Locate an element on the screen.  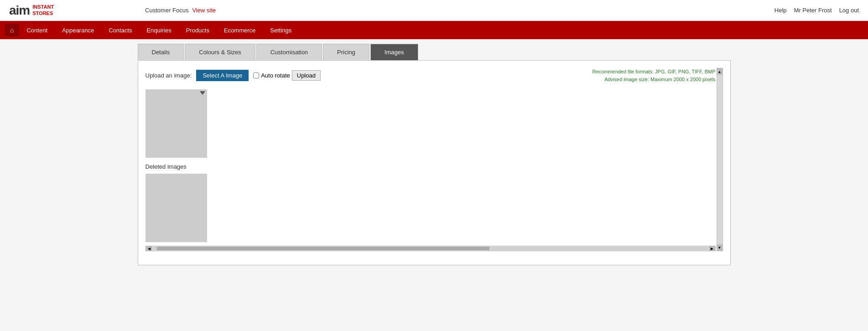
upload-button: Upload is located at coordinates (307, 76).